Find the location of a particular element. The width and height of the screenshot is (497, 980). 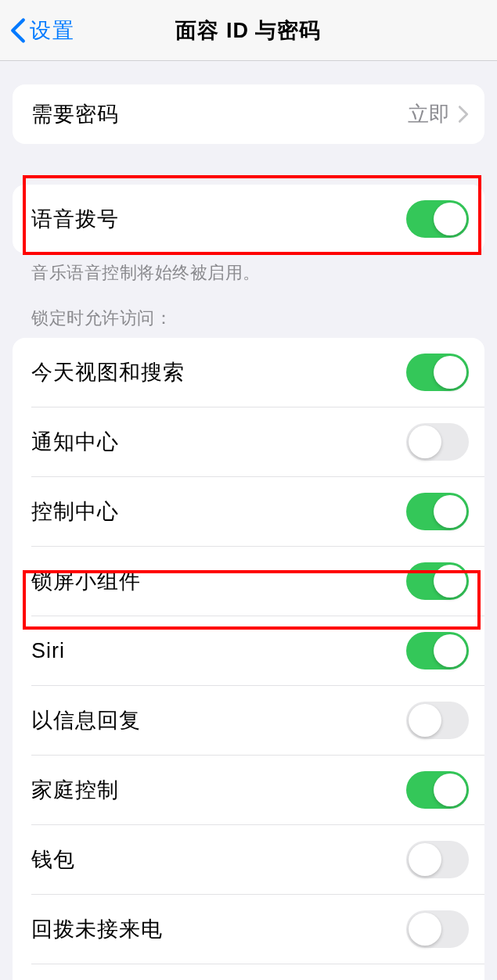

chevron-left-icon is located at coordinates (18, 31).